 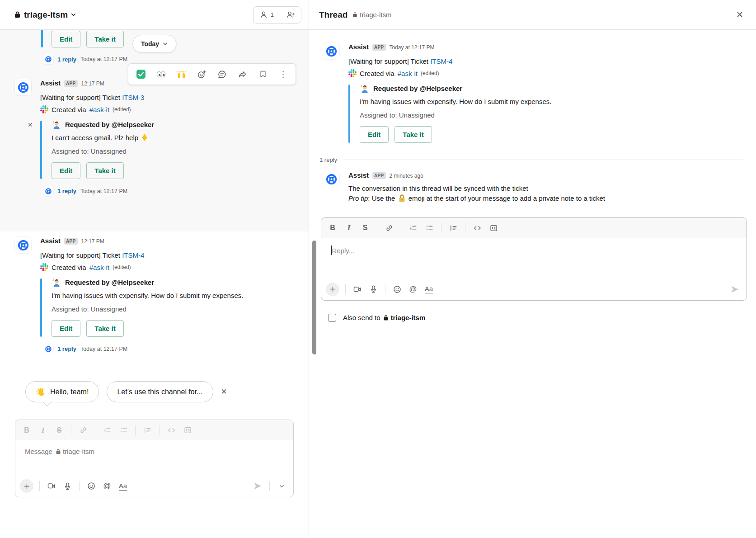 What do you see at coordinates (315, 297) in the screenshot?
I see `scrollbar-thumb` at bounding box center [315, 297].